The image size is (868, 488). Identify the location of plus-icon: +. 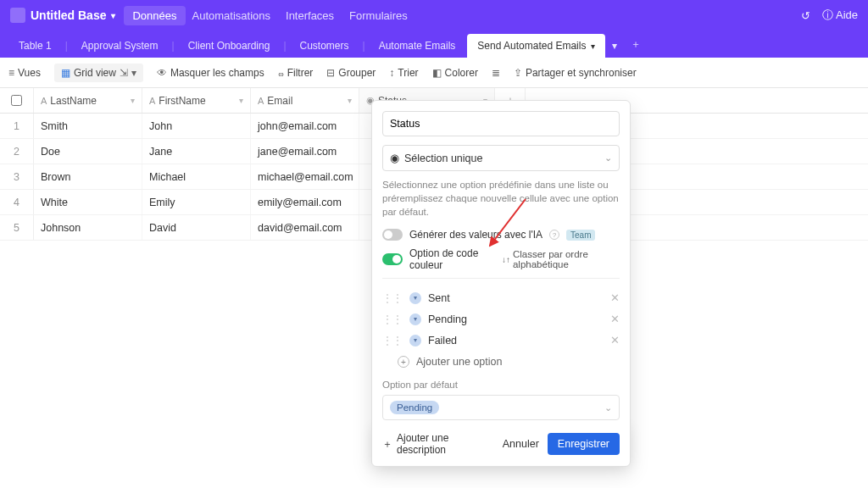
(403, 362).